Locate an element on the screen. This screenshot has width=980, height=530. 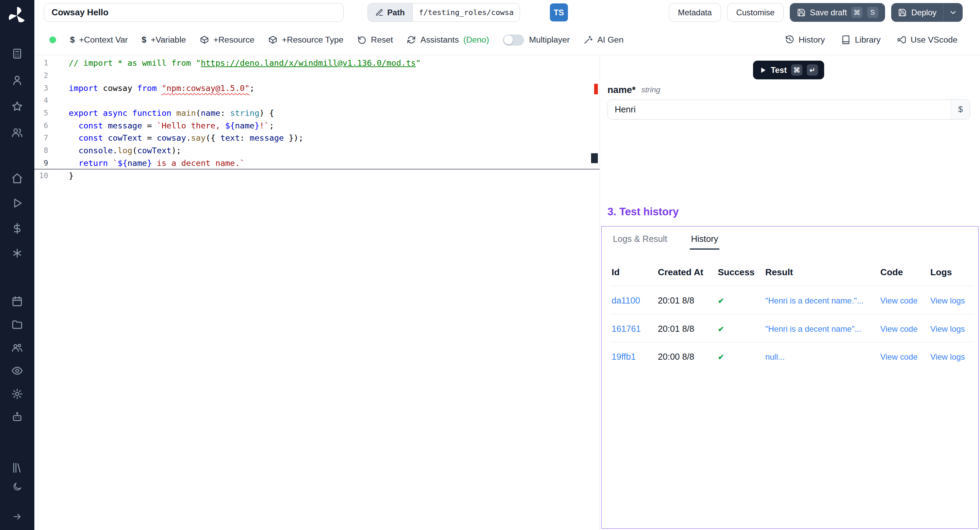
sidebar-item-folders is located at coordinates (17, 324).